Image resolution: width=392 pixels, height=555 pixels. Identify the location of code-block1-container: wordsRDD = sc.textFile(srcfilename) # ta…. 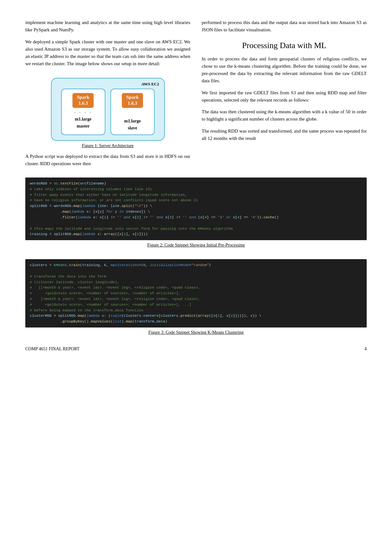
(196, 209).